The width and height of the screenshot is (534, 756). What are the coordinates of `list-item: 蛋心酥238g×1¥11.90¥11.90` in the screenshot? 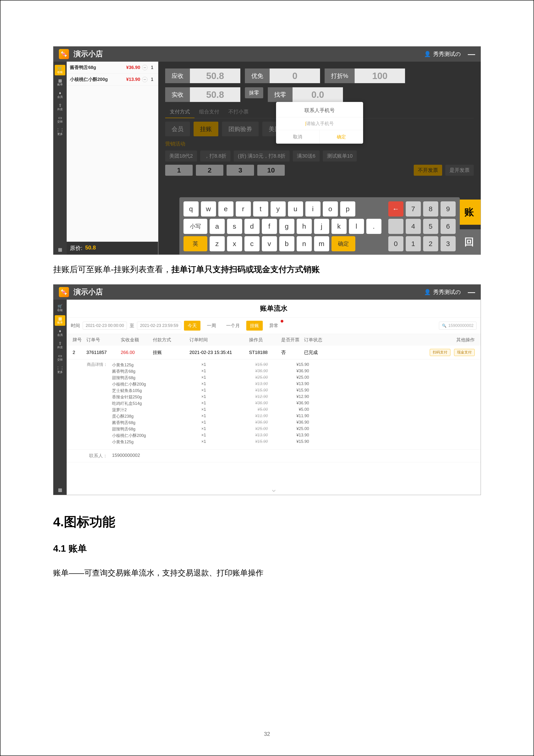 It's located at (294, 416).